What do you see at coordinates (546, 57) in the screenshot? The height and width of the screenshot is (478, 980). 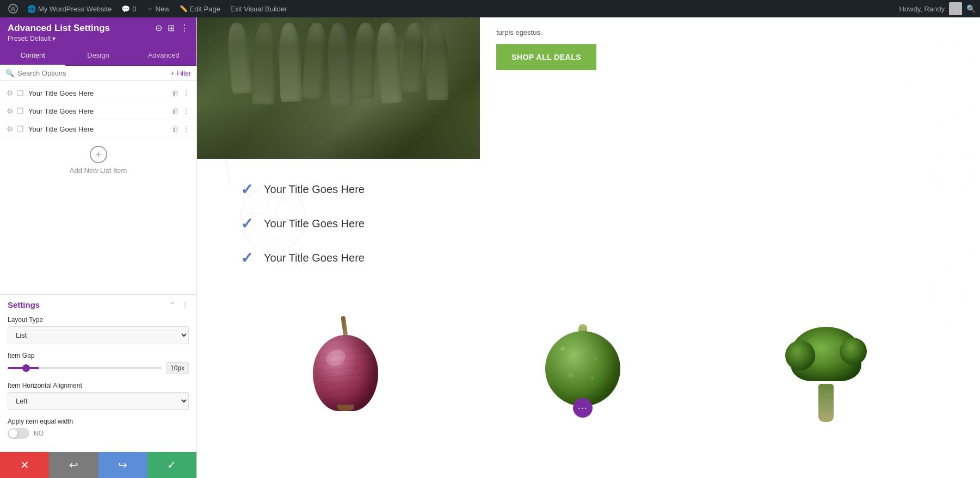 I see `shop-all-deals-button: SHOP ALL DEALS` at bounding box center [546, 57].